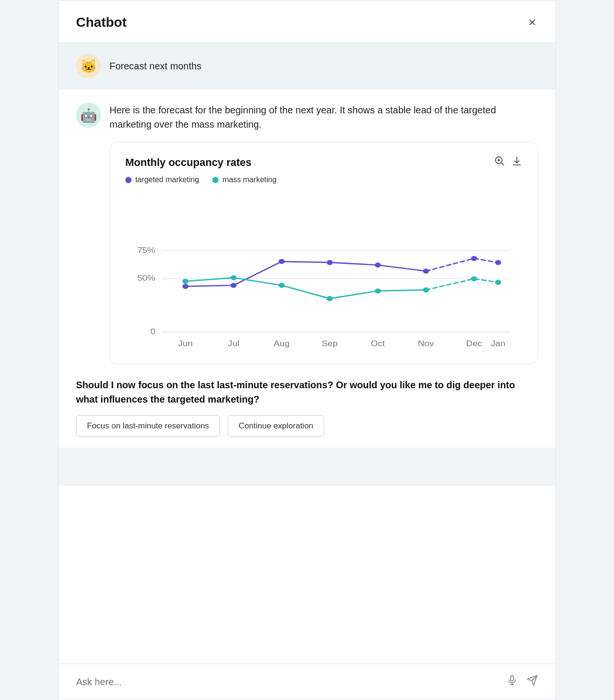  I want to click on chart-actions, so click(508, 163).